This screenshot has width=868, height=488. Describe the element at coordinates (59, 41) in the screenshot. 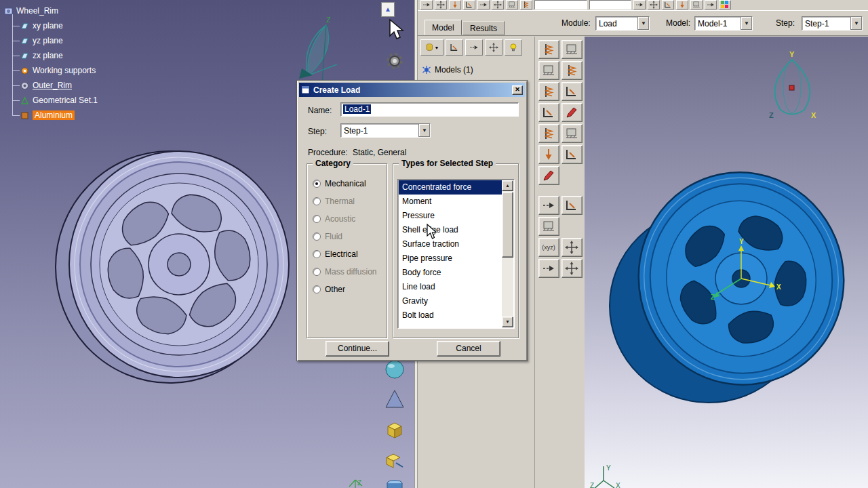

I see `tree-item-yz-plane: yz plane` at that location.